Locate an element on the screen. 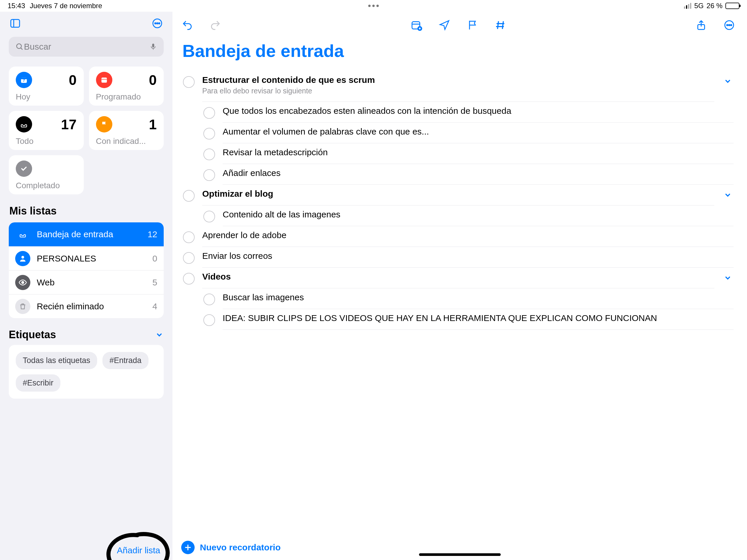 The image size is (747, 560). reminder-subtitle: Para ello debo revisar lo siguiente is located at coordinates (458, 91).